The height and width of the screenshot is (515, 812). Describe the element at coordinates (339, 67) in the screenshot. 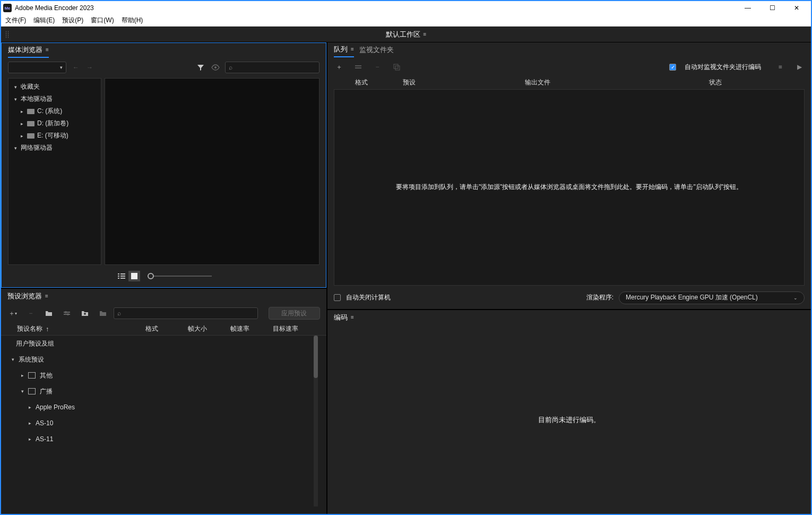

I see `add-source-icon: ＋` at that location.